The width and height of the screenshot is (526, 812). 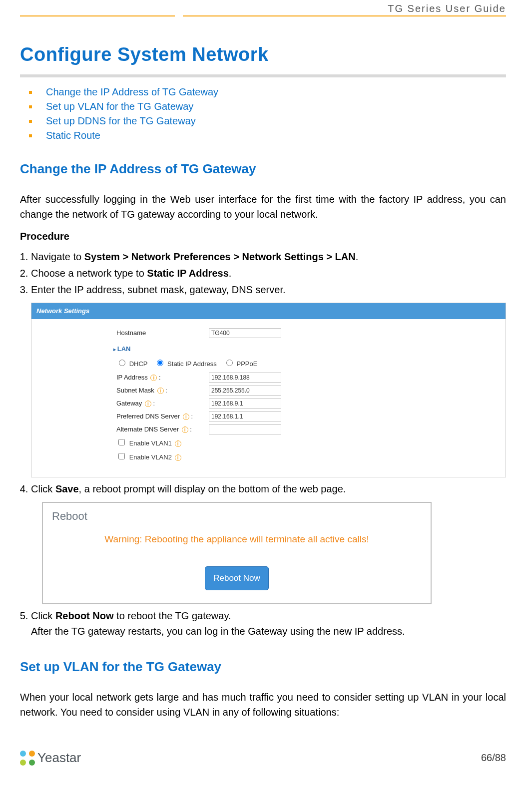 I want to click on step4-bold: Save, so click(x=67, y=489).